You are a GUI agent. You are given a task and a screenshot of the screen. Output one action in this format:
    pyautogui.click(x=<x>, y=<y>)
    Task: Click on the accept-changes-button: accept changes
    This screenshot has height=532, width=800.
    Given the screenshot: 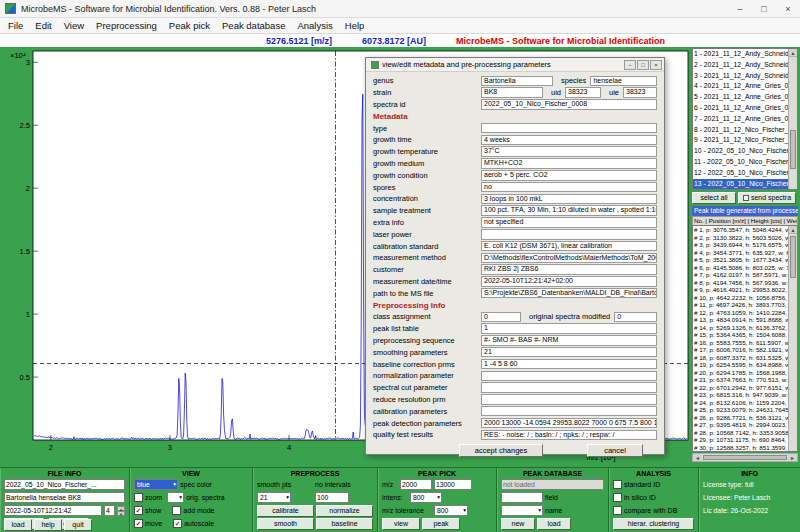 What is the action you would take?
    pyautogui.click(x=501, y=450)
    